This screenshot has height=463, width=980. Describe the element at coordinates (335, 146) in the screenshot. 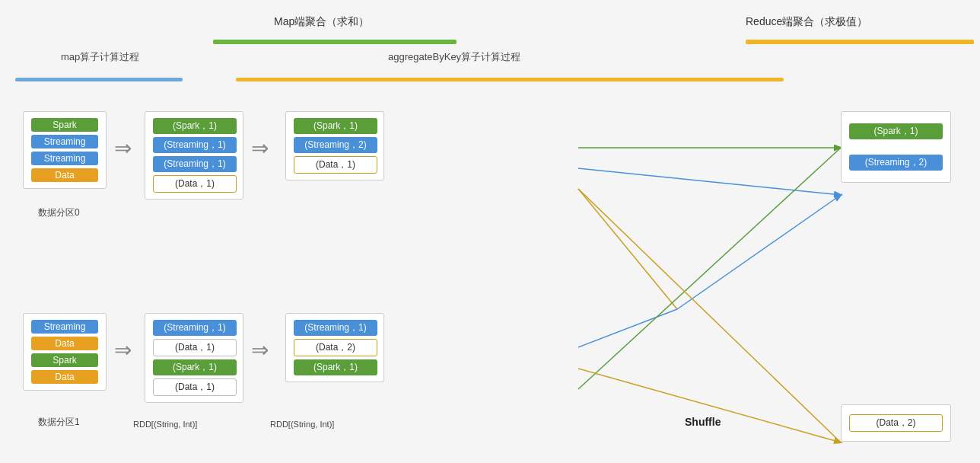

I see `partition0-agg-box: (Spark，1) (Streaming，2) (Data，1)` at that location.